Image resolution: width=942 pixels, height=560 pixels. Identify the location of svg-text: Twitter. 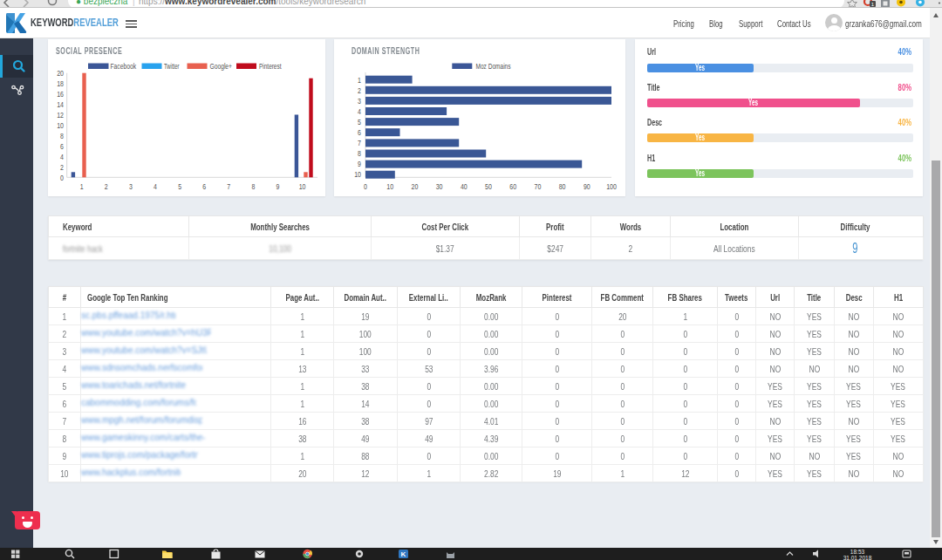
(172, 66).